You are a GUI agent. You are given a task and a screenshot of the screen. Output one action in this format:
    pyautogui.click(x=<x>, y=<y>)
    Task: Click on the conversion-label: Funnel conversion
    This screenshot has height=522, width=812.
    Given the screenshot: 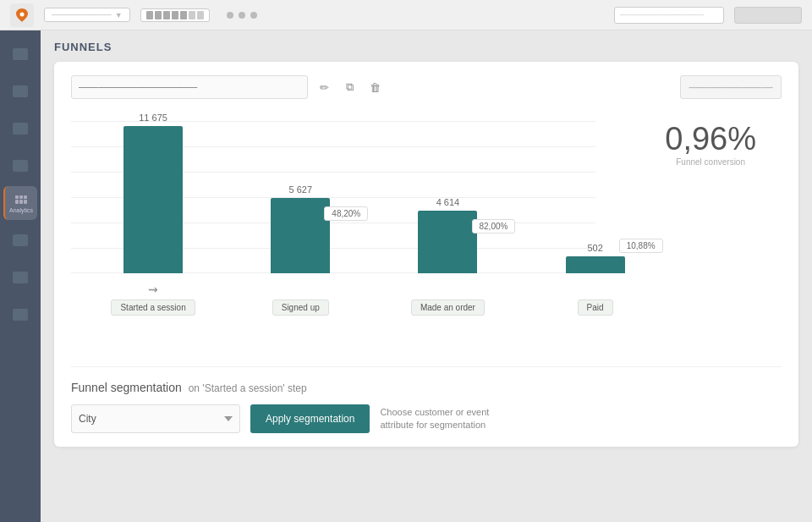 What is the action you would take?
    pyautogui.click(x=710, y=162)
    